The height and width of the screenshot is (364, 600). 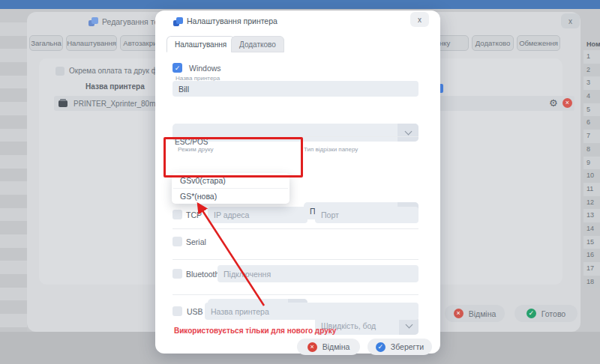 What do you see at coordinates (408, 133) in the screenshot?
I see `chevron-down-icon` at bounding box center [408, 133].